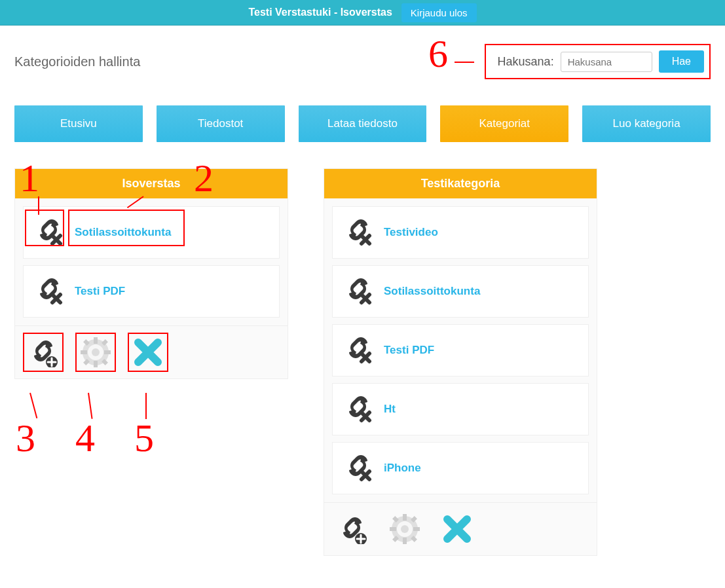 The height and width of the screenshot is (588, 725). I want to click on top-bar: Testi Verstastuki - Isoverstas Kirjaudu …, so click(363, 13).